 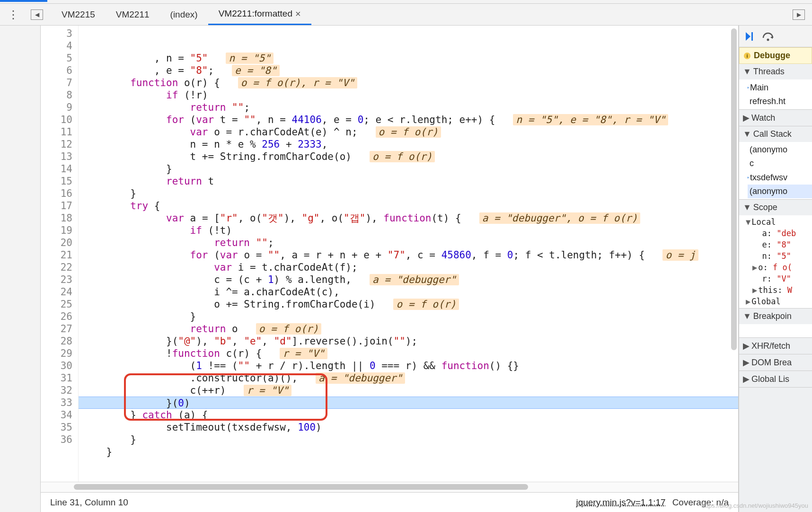 I want to click on watermark: https://blog.csdn.net/wojiushiwo945you, so click(x=755, y=505).